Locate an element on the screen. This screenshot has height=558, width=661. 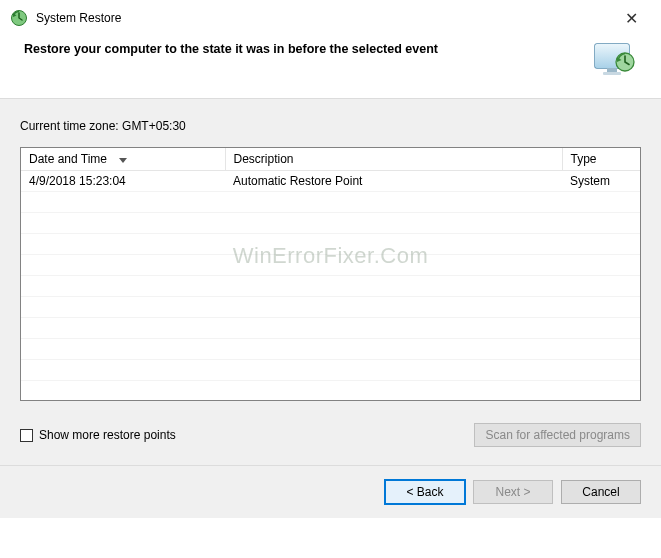
next-button: Next > is located at coordinates (513, 492).